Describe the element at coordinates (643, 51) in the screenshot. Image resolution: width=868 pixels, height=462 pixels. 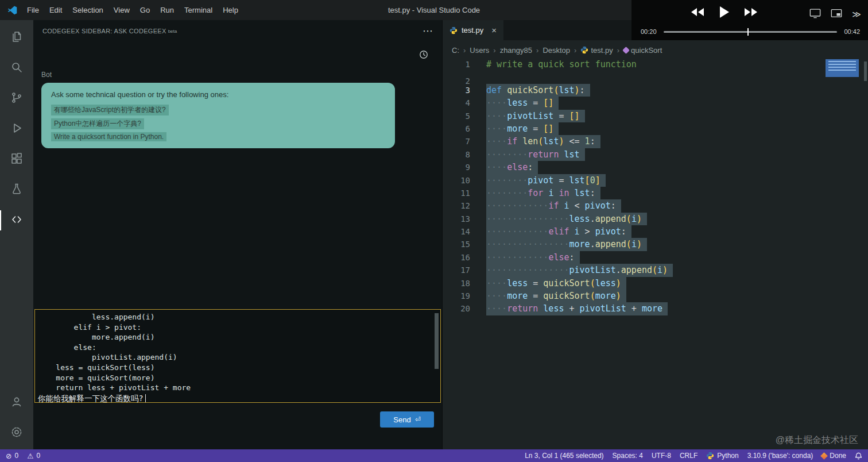
I see `breadcrumb-item: quickSort` at that location.